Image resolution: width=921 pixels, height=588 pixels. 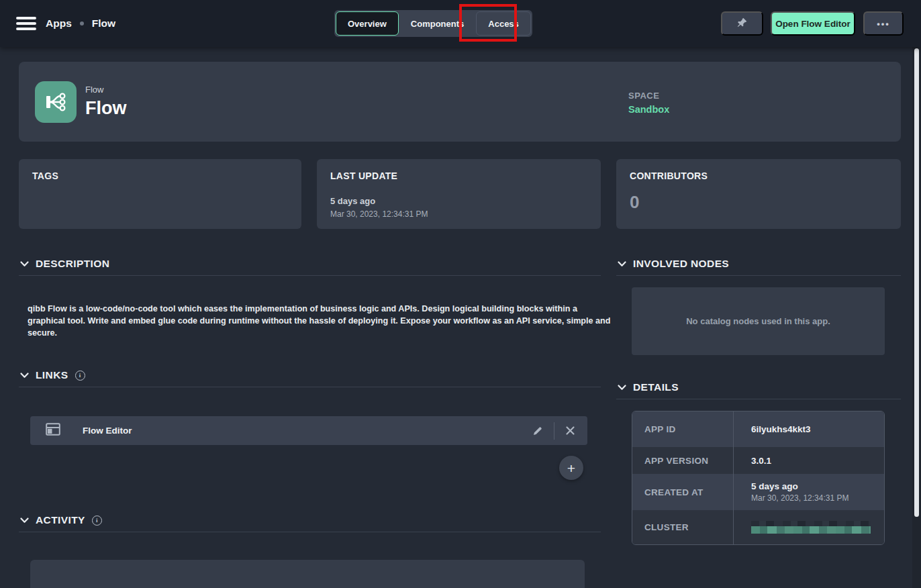 What do you see at coordinates (320, 322) in the screenshot?
I see `description-text: qibb Flow is a low-code/no-code tool whi…` at bounding box center [320, 322].